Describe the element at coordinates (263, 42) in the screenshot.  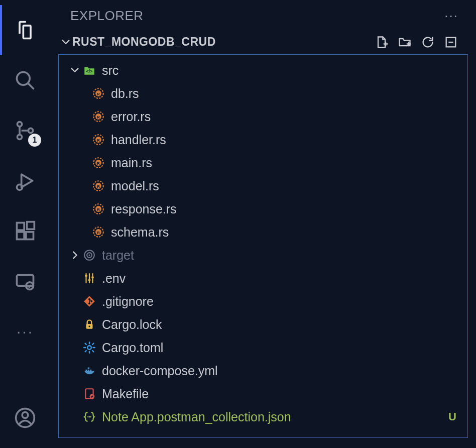
I see `section-header: RUST_MONGODB_CRUD` at that location.